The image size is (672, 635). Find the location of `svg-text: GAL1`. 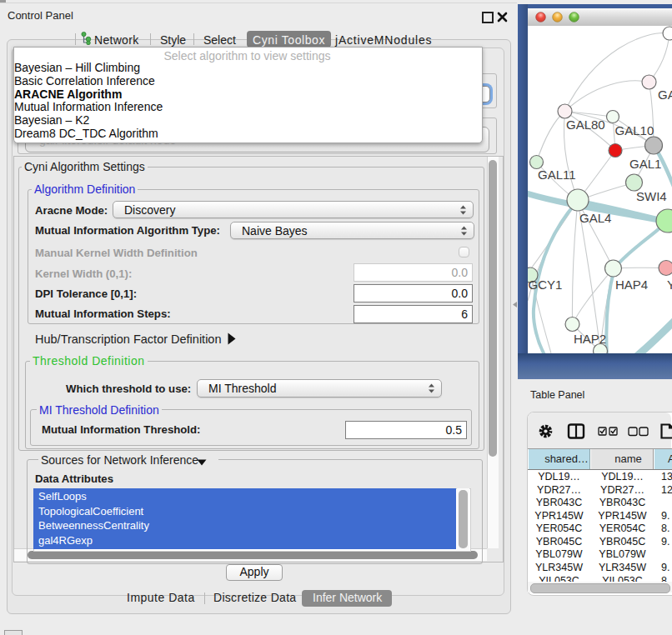

svg-text: GAL1 is located at coordinates (645, 163).